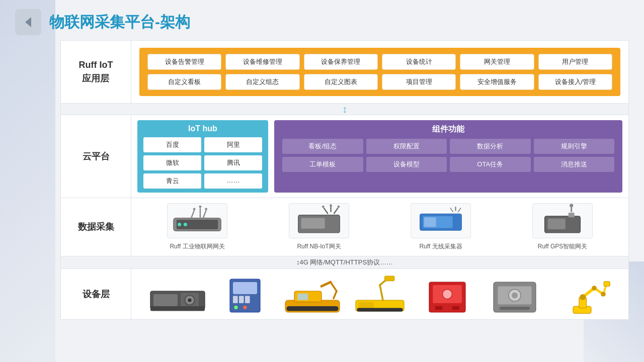 The image size is (644, 362). Describe the element at coordinates (419, 82) in the screenshot. I see `app-btn: 项目管理` at that location.